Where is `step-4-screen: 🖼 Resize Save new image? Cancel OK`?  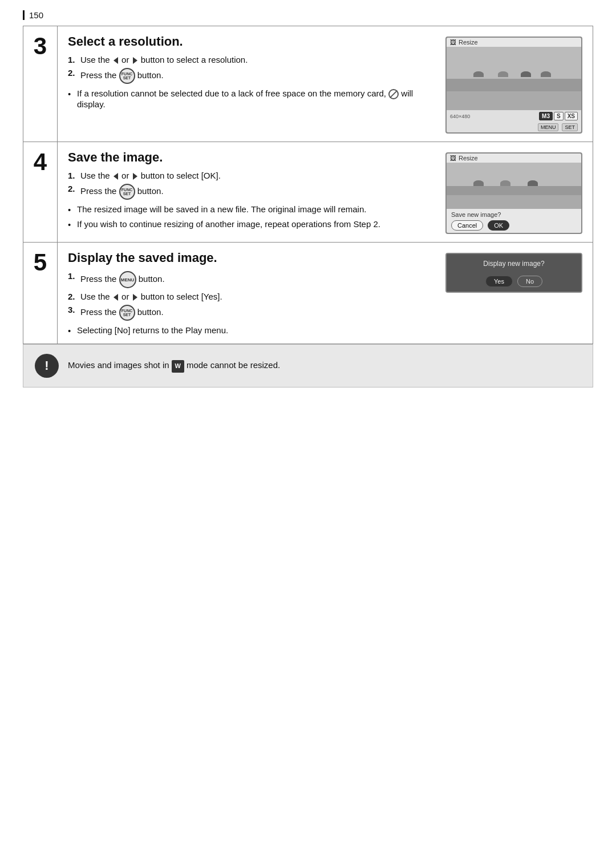
step-4-screen: 🖼 Resize Save new image? Cancel OK is located at coordinates (514, 193).